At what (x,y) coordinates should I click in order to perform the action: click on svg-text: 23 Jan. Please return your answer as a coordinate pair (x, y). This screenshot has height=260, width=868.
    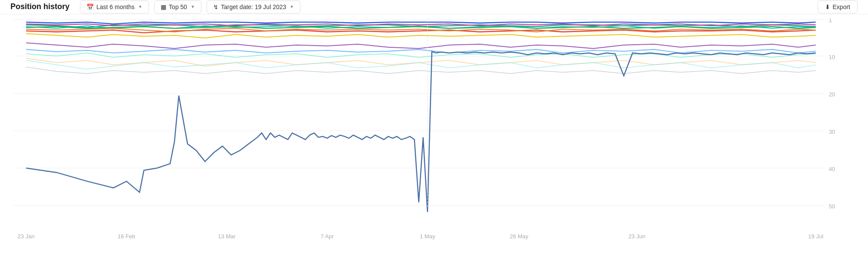
    Looking at the image, I should click on (26, 236).